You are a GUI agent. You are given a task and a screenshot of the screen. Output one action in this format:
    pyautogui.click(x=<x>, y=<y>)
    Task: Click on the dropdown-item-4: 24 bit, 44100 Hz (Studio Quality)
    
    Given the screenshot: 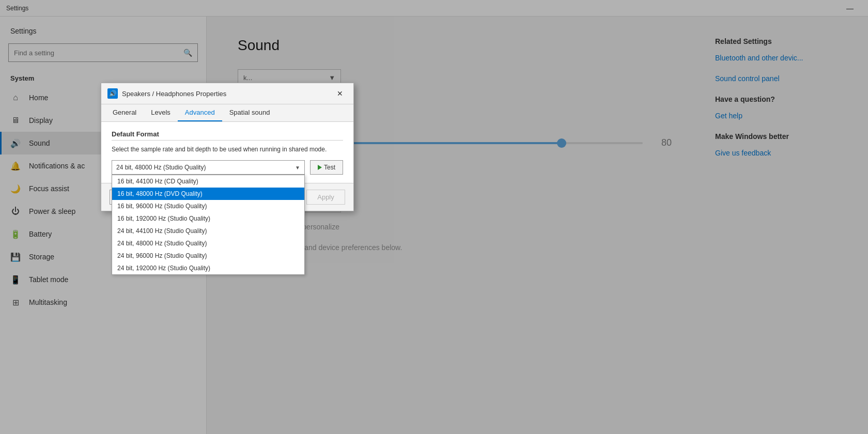 What is the action you would take?
    pyautogui.click(x=208, y=231)
    